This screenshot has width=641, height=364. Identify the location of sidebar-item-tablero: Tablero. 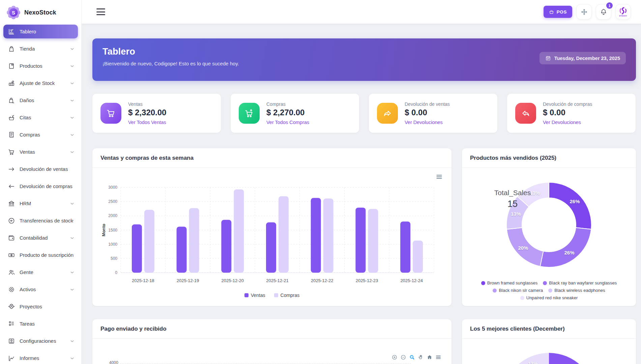
(40, 32).